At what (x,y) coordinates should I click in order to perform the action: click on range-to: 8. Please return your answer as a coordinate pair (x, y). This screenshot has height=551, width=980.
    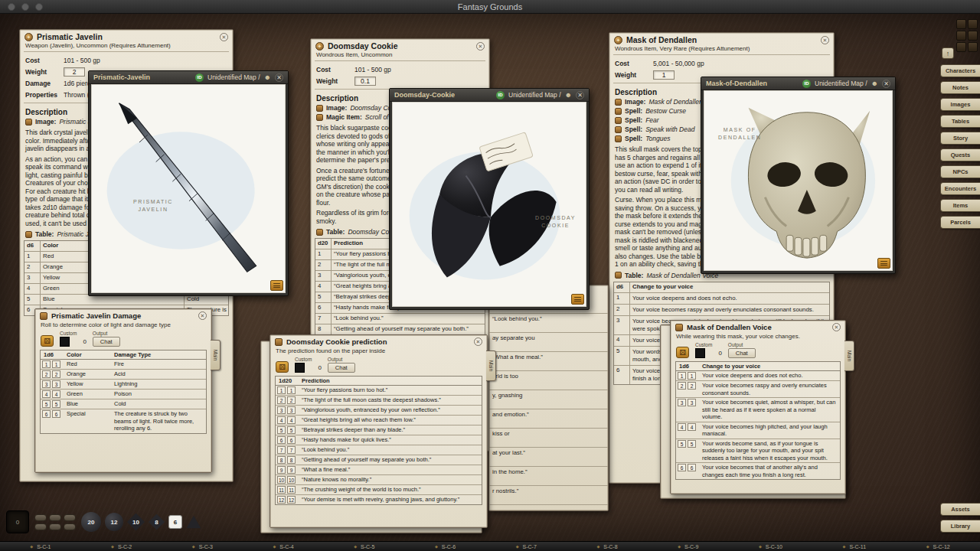
    Looking at the image, I should click on (291, 460).